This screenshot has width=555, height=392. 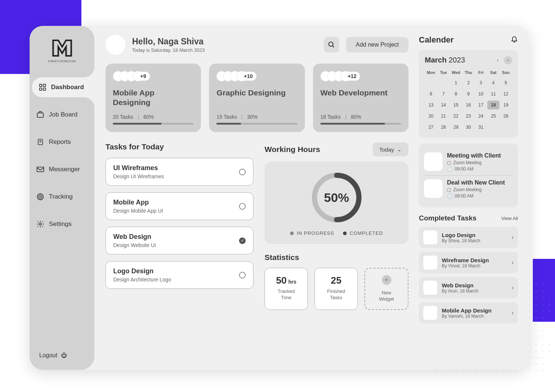 I want to click on completed-task-item: Logo Design By Shiva, 18 March ›, so click(x=468, y=237).